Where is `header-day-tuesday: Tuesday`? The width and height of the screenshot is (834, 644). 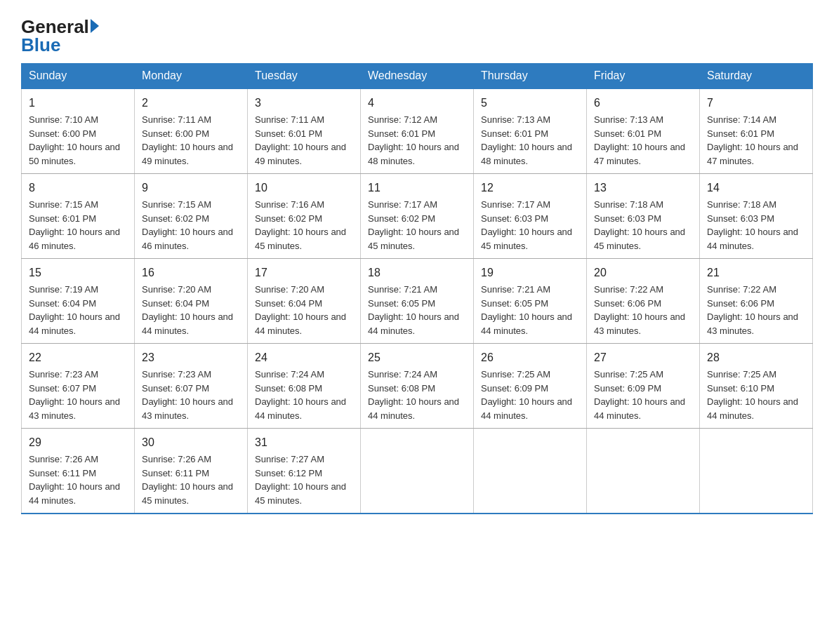 header-day-tuesday: Tuesday is located at coordinates (305, 76).